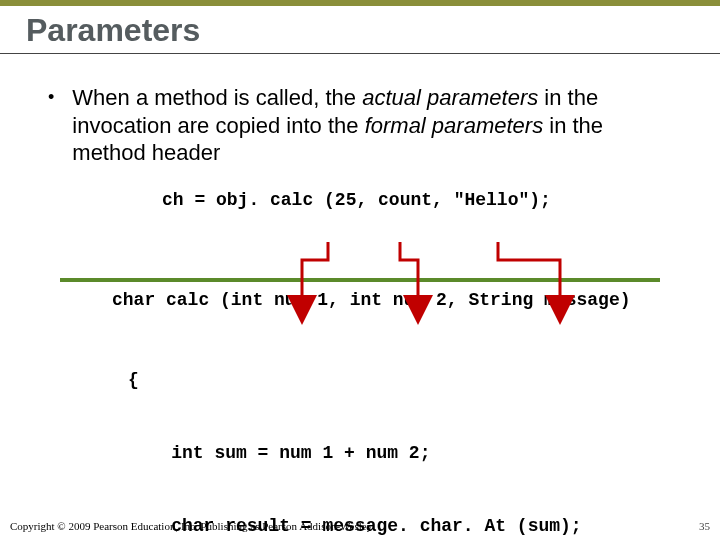 This screenshot has width=720, height=540. I want to click on code-line-1: int sum = num 1 + num 2;, so click(404, 453).